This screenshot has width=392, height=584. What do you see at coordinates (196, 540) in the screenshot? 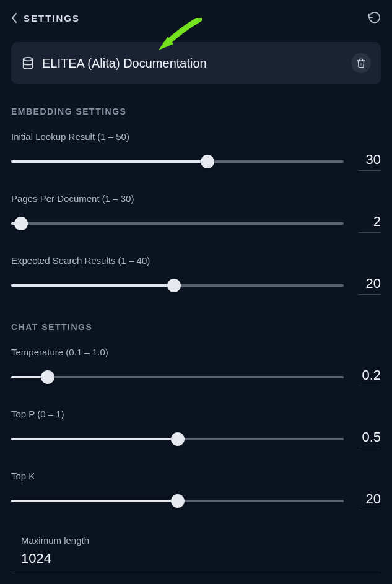
I see `max-length-label: Maximum length` at bounding box center [196, 540].